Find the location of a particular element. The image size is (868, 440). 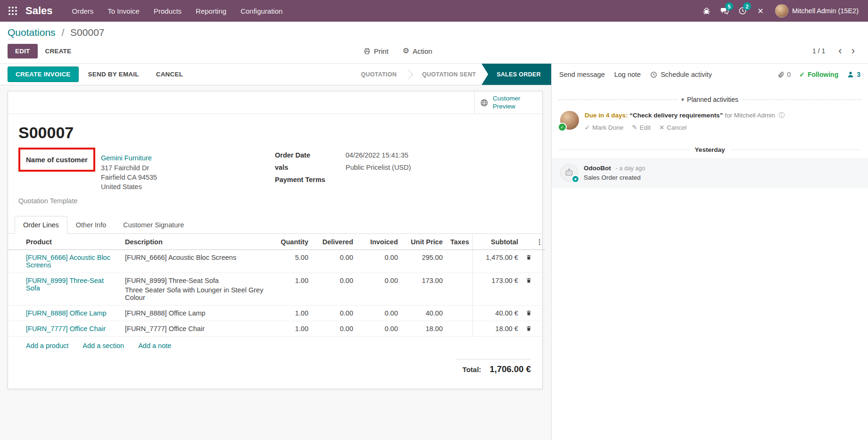

messages-button: 5 is located at coordinates (725, 11).